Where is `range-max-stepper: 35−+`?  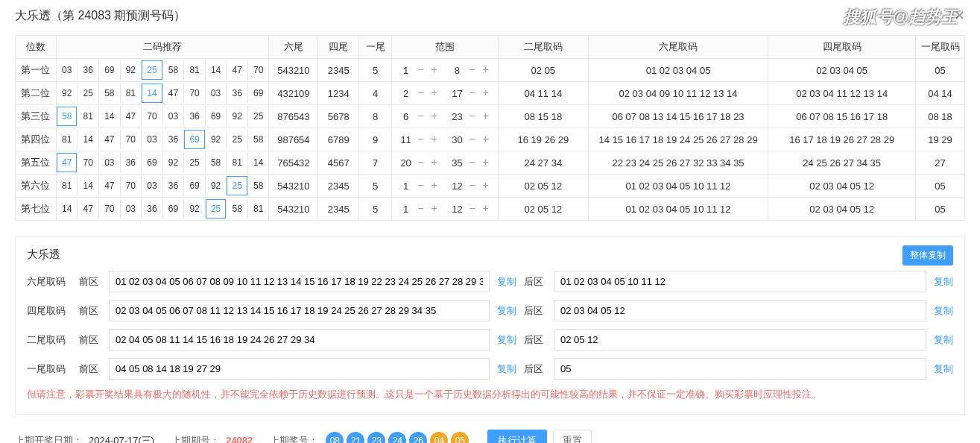
range-max-stepper: 35−+ is located at coordinates (470, 163).